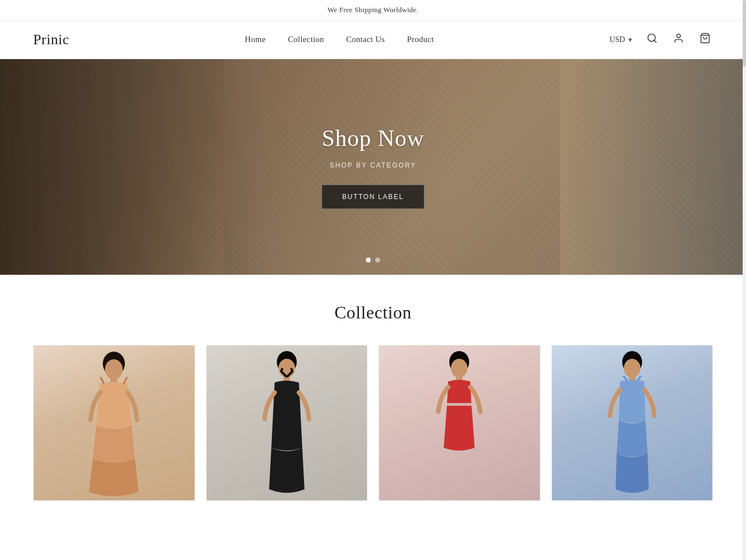 The image size is (746, 560). Describe the element at coordinates (373, 10) in the screenshot. I see `announcement-bar: We Free Shipping Worldwide.` at that location.